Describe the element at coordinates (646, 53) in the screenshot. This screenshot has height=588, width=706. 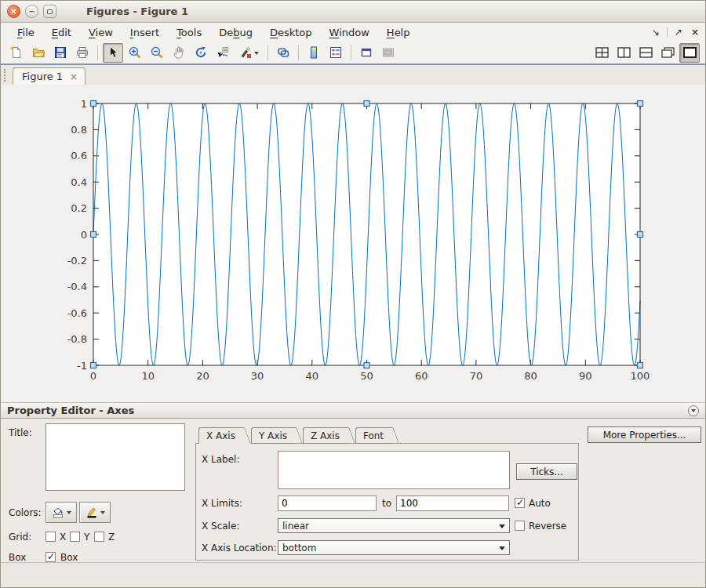
I see `layout-rows-icon` at that location.